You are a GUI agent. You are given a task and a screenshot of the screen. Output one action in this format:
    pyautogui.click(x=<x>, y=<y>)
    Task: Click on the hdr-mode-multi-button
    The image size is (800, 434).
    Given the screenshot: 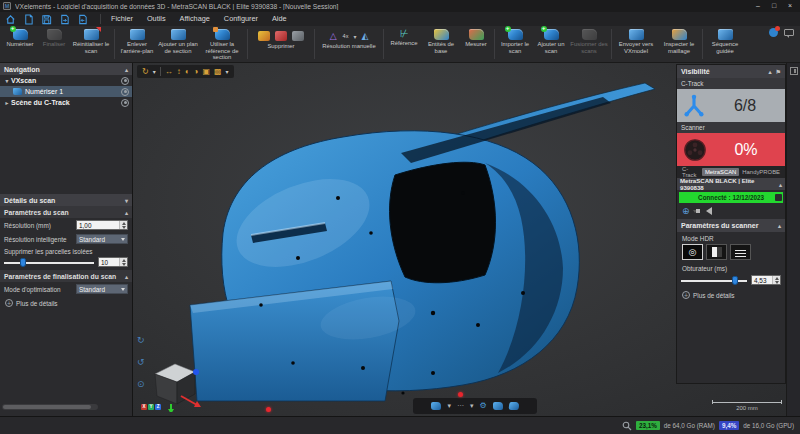 What is the action you would take?
    pyautogui.click(x=740, y=252)
    